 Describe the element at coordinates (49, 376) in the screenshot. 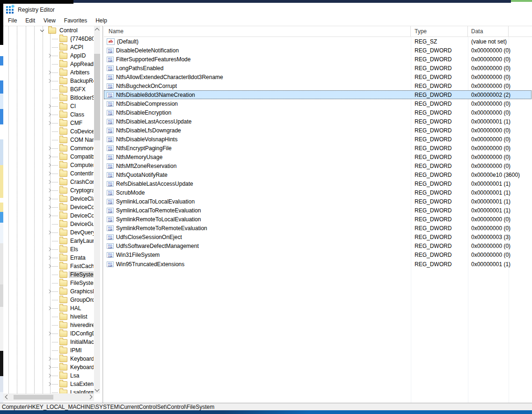

I see `tree-item-lsa: Lsa` at that location.